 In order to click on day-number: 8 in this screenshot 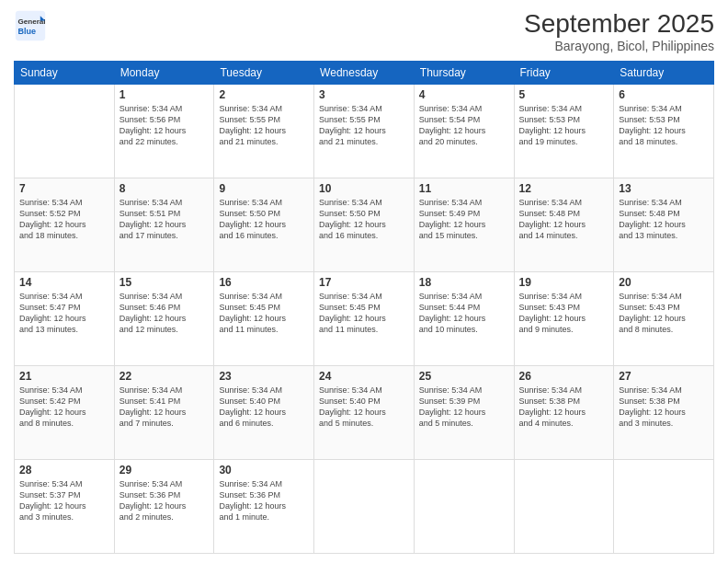, I will do `click(165, 189)`.